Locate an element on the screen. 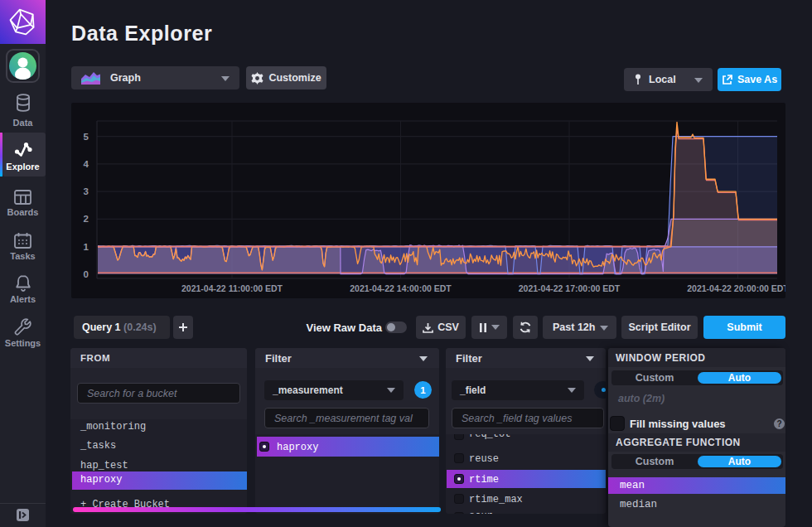  svg-text: 3 is located at coordinates (86, 191).